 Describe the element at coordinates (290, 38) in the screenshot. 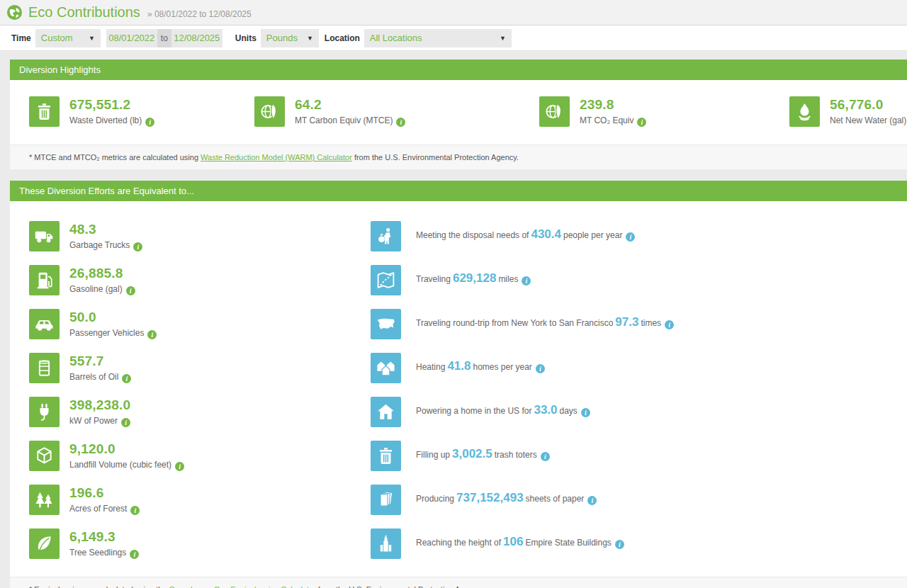

I see `units-select: Pounds` at that location.